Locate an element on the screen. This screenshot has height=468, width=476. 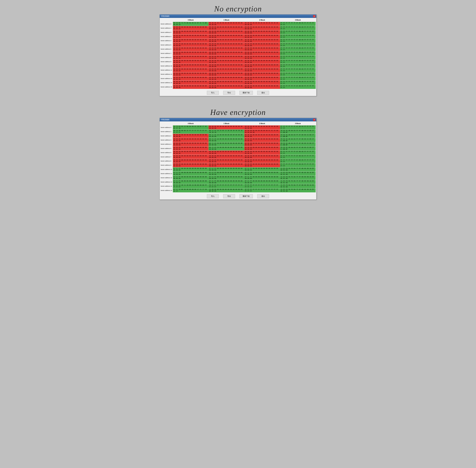
close-button-no-enc: ✕ is located at coordinates (314, 16).